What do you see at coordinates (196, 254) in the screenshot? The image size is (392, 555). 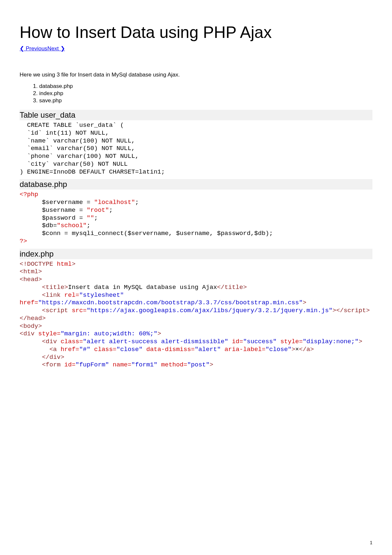 I see `section-heading-index: index.php` at bounding box center [196, 254].